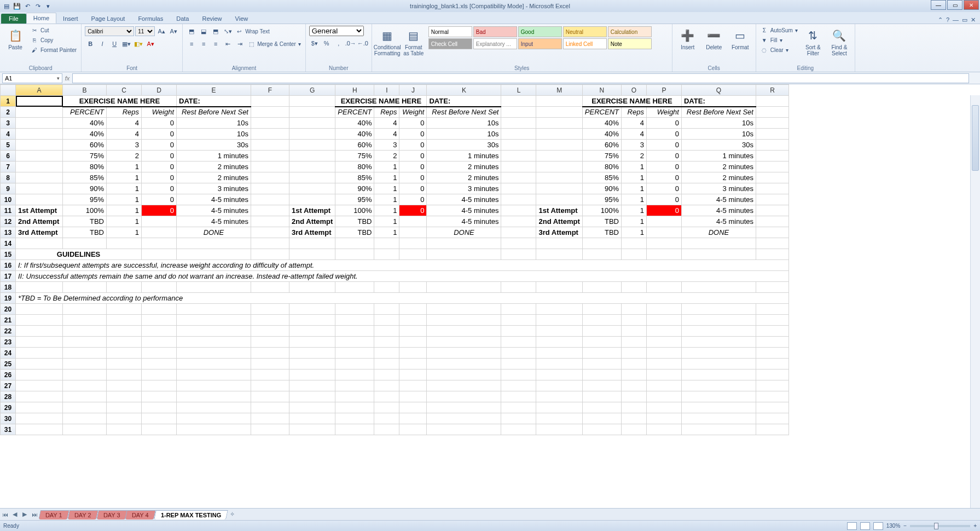  What do you see at coordinates (975, 526) in the screenshot?
I see `zoom-in-icon: +` at bounding box center [975, 526].